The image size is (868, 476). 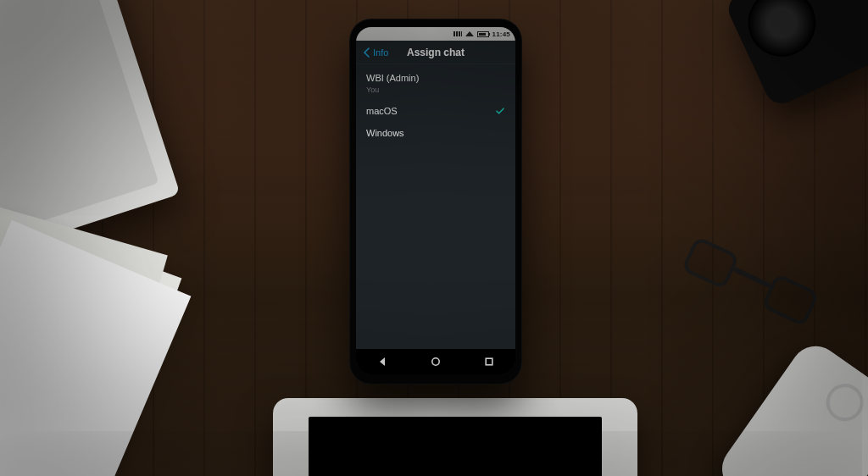 What do you see at coordinates (458, 34) in the screenshot?
I see `cellular-signal-icon` at bounding box center [458, 34].